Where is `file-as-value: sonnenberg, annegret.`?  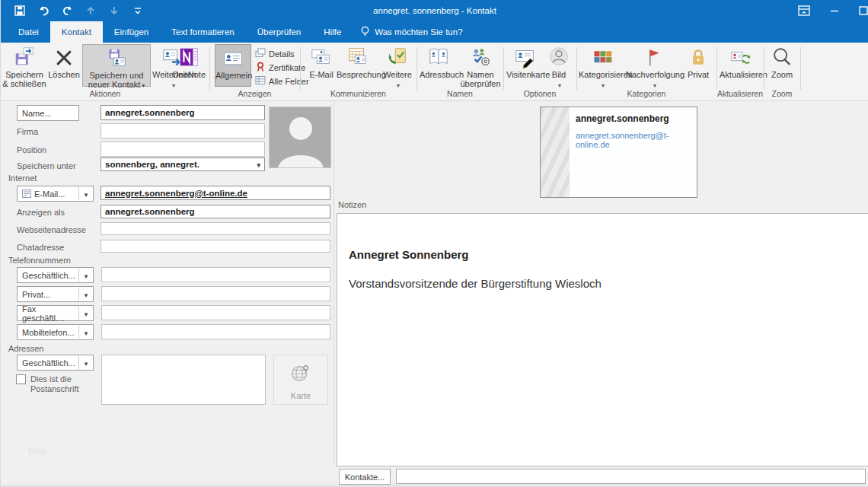 file-as-value: sonnenberg, annegret. is located at coordinates (152, 164).